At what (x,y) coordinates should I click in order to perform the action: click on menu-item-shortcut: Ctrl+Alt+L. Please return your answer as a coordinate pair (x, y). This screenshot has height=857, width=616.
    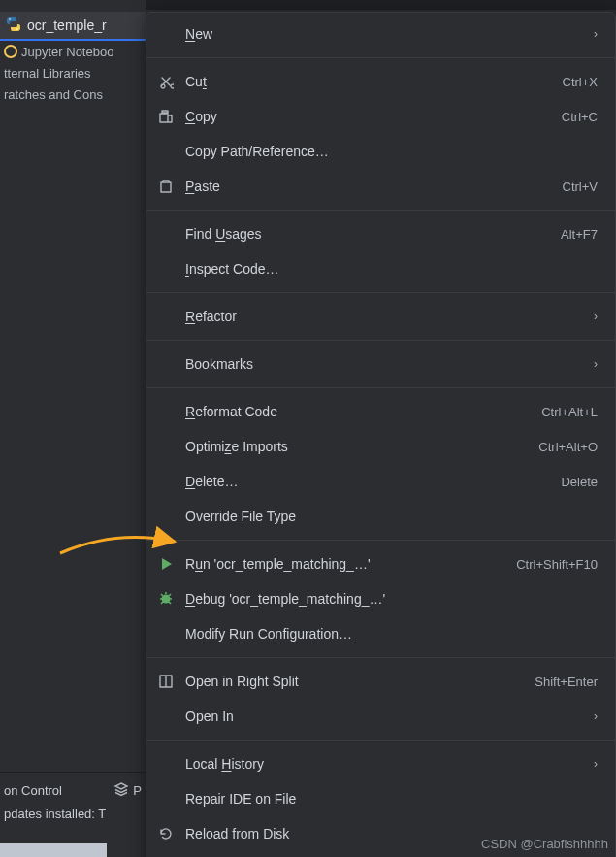
    Looking at the image, I should click on (569, 412).